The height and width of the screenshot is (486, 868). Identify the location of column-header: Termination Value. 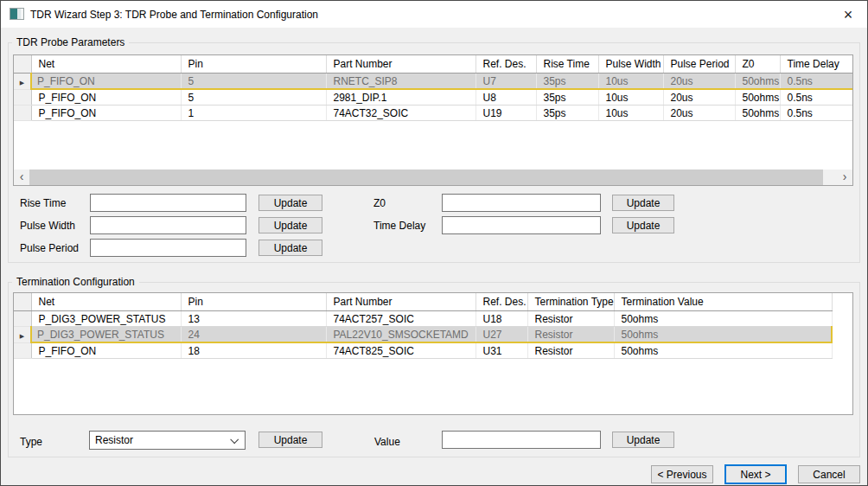
(723, 303).